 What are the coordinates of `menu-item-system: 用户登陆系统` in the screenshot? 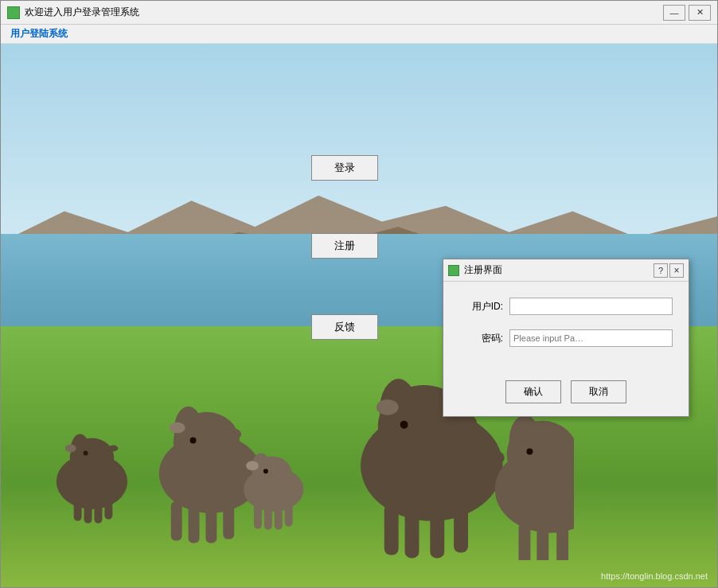 It's located at (39, 33).